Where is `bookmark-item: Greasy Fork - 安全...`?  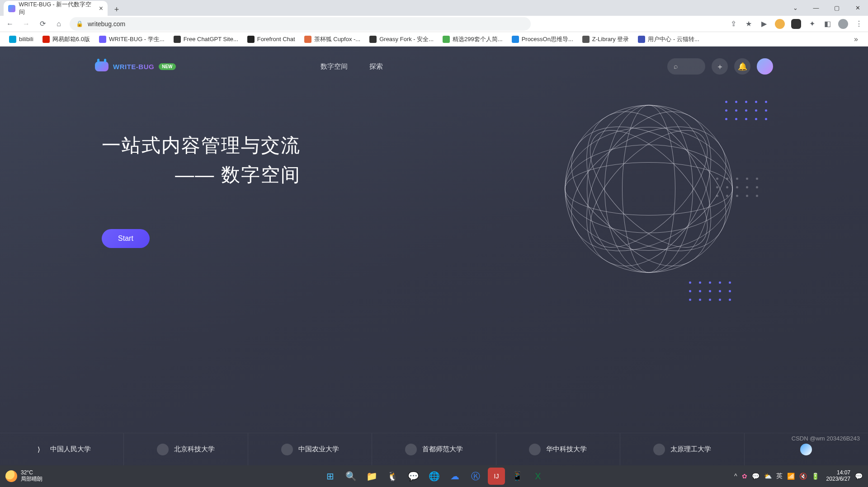
bookmark-item: Greasy Fork - 安全... is located at coordinates (401, 39).